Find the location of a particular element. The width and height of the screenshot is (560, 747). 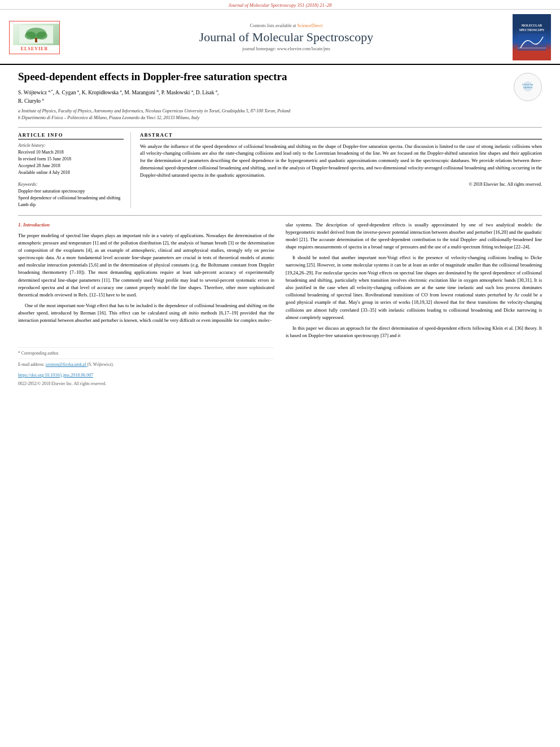

accepted-date: Accepted 28 June 2018 is located at coordinates (71, 166).